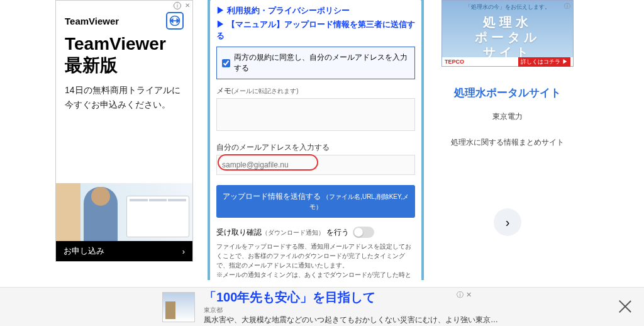 This screenshot has height=326, width=644. What do you see at coordinates (625, 306) in the screenshot?
I see `close-icon` at bounding box center [625, 306].